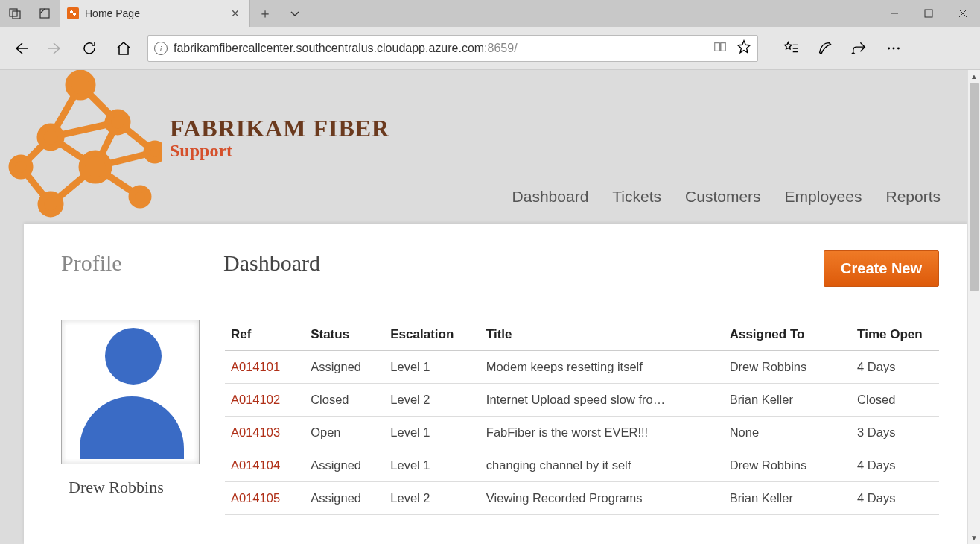 Image resolution: width=980 pixels, height=544 pixels. I want to click on favicon-icon, so click(73, 13).